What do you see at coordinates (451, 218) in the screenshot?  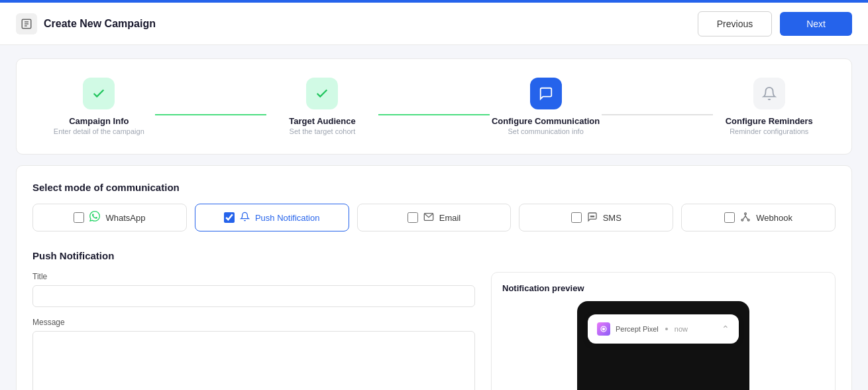 I see `mode-email-label: Email` at bounding box center [451, 218].